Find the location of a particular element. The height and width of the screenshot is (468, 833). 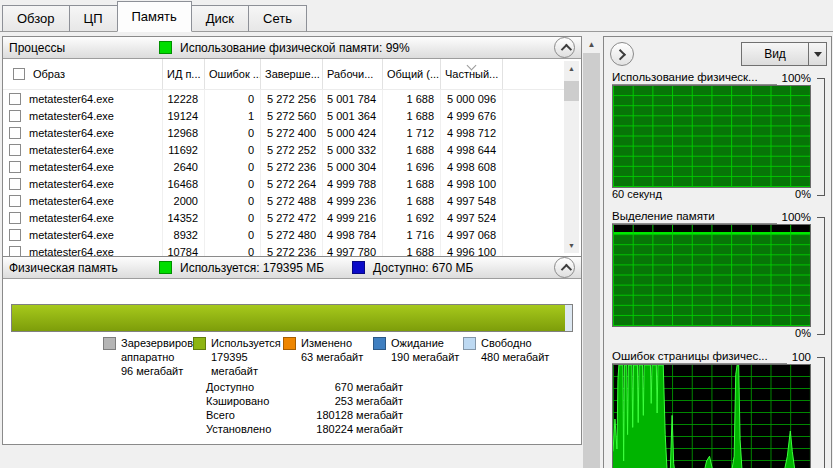

process-row: metatester64.exe 11692 0 5 272 252 5 000… is located at coordinates (284, 150).